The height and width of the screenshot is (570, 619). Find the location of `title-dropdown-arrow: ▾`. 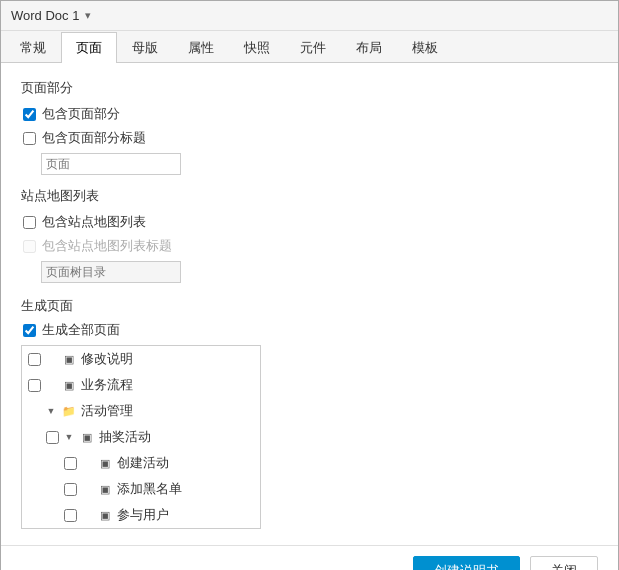

title-dropdown-arrow: ▾ is located at coordinates (88, 16).